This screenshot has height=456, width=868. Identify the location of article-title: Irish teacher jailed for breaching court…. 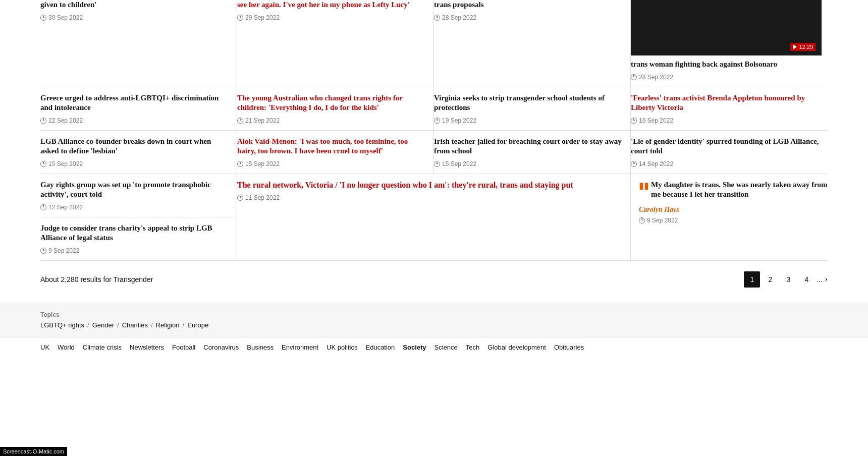
(528, 146).